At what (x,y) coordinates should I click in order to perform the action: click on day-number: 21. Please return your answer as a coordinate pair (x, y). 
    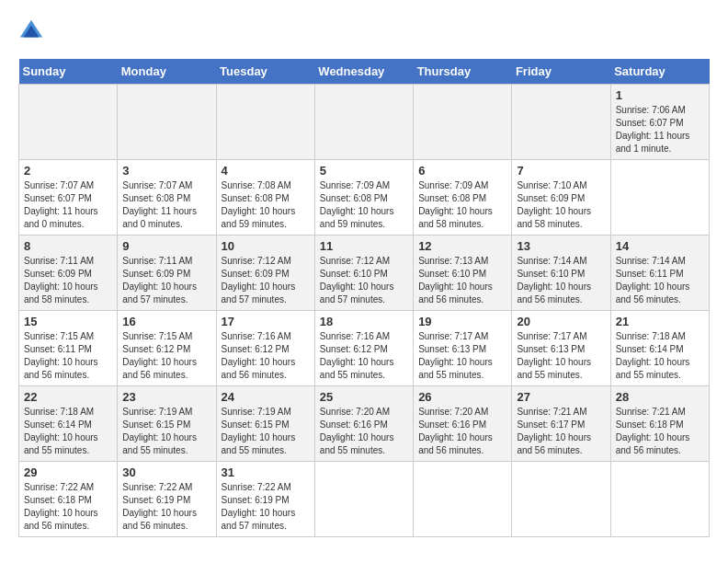
    Looking at the image, I should click on (660, 322).